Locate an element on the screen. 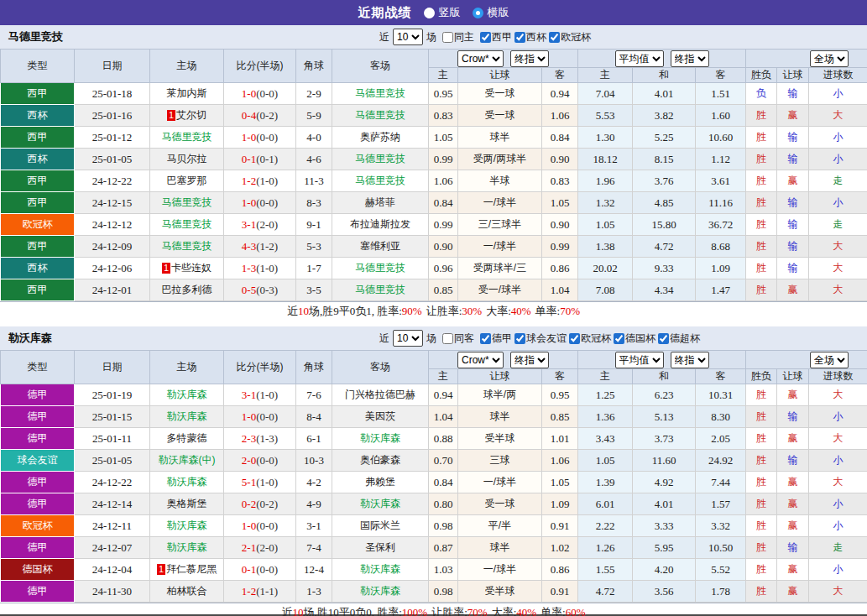 This screenshot has width=867, height=616. result-goals: 小 is located at coordinates (838, 159).